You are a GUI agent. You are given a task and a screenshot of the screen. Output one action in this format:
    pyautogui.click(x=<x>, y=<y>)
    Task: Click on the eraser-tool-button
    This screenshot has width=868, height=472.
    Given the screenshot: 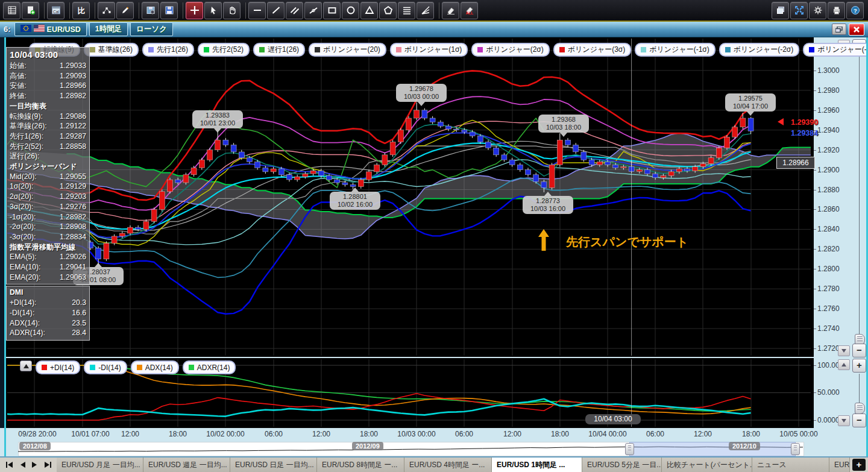 What is the action you would take?
    pyautogui.click(x=451, y=11)
    